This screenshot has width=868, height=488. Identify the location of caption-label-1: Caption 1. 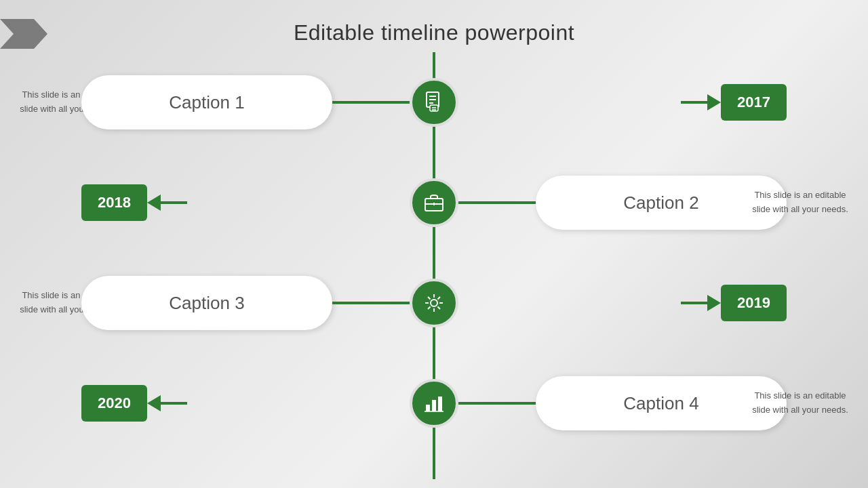
(206, 103).